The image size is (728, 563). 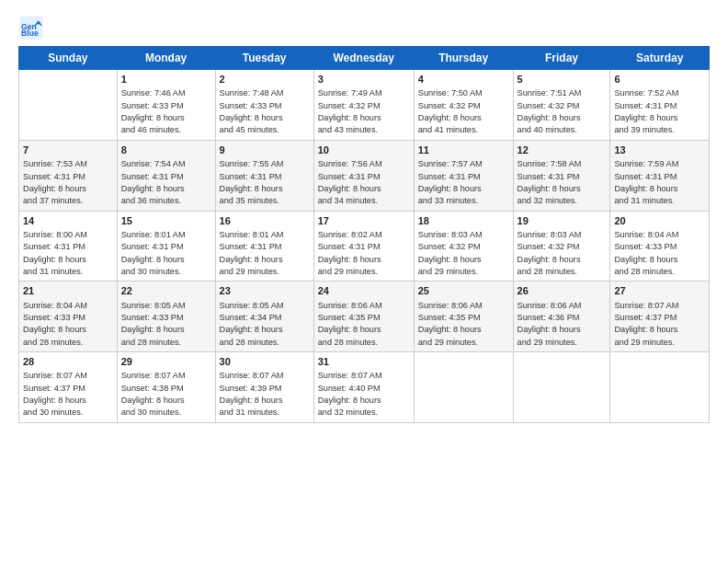 What do you see at coordinates (563, 236) in the screenshot?
I see `cell-info: Sunrise: 8:03 AM` at bounding box center [563, 236].